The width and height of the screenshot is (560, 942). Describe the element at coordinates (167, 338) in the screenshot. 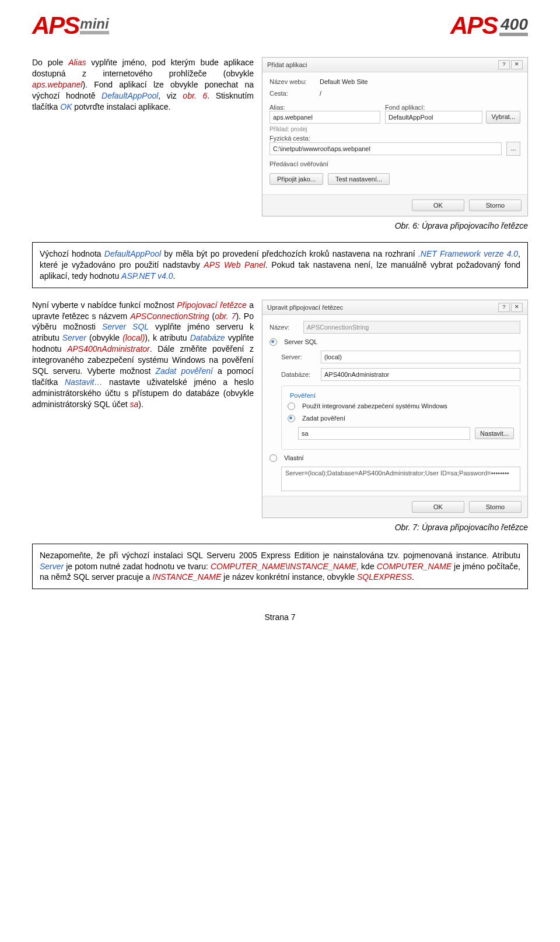

I see `text: ), k atributu` at that location.